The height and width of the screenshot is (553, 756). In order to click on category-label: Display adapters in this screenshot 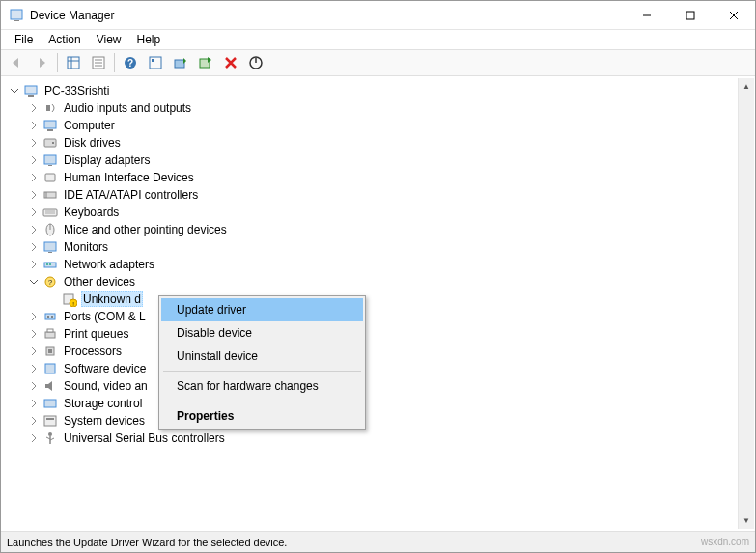, I will do `click(106, 160)`.